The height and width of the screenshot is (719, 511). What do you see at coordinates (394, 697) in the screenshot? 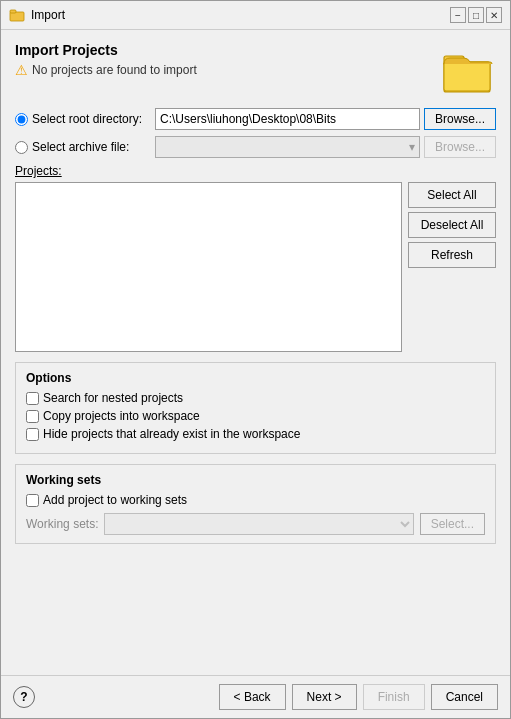
I see `finish-button: Finish` at bounding box center [394, 697].